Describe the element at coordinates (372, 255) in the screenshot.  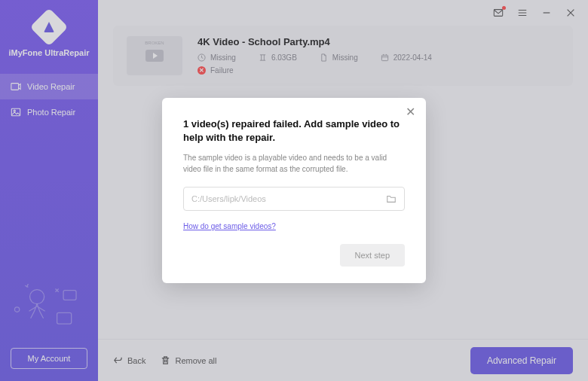
I see `next-step-button: Next step` at that location.